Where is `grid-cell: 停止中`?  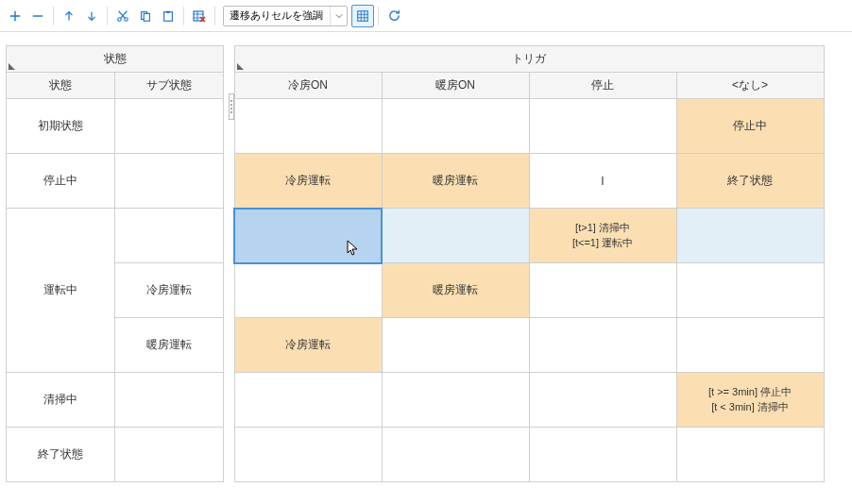
grid-cell: 停止中 is located at coordinates (750, 126).